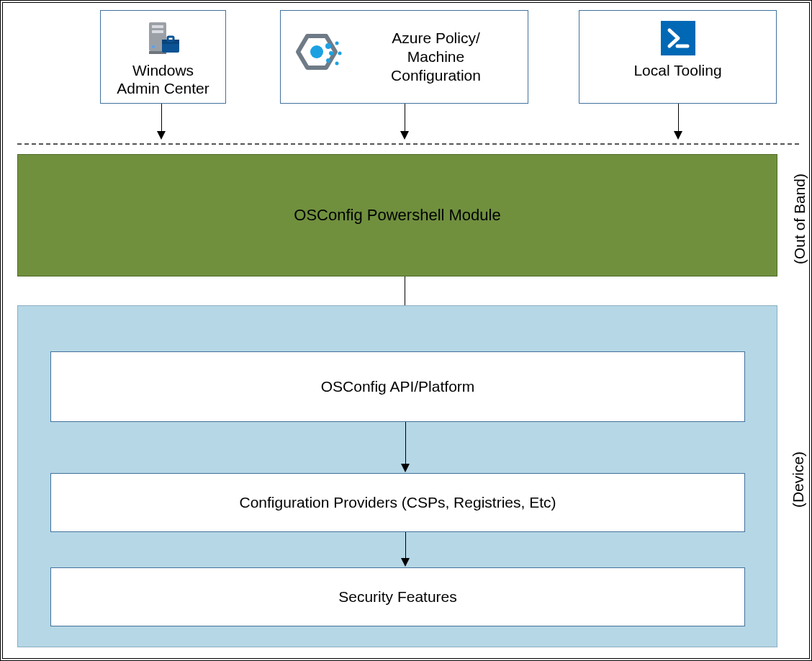  I want to click on arrow-local-down, so click(678, 118).